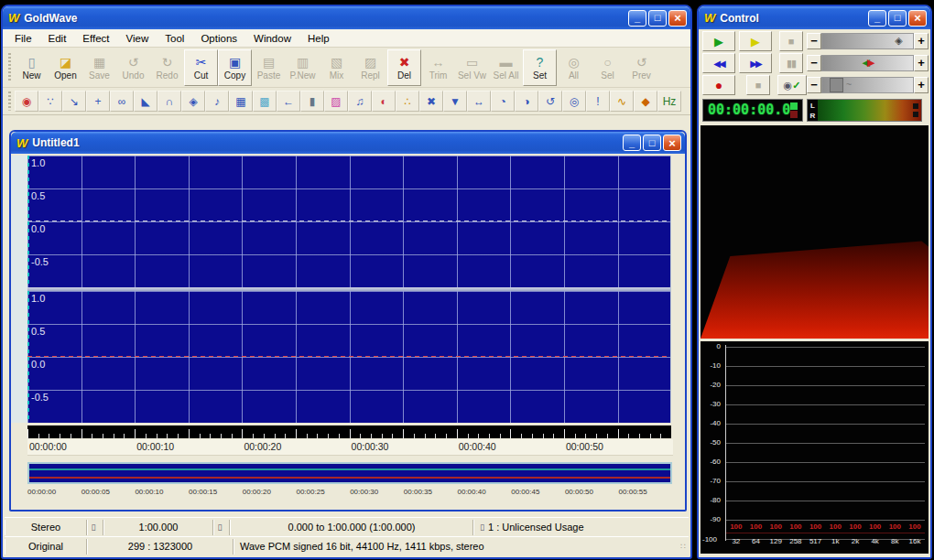 The image size is (934, 560). I want to click on volume-slider: ◈, so click(868, 41).